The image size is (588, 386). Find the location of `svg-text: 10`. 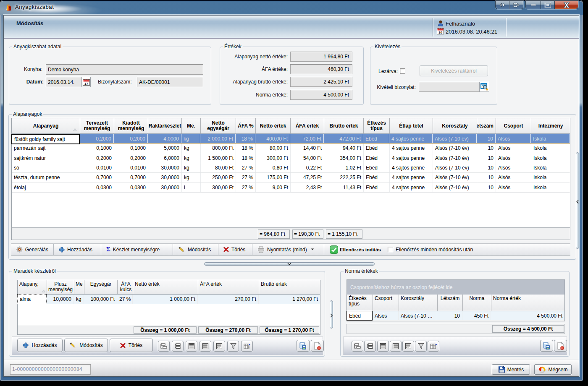

svg-text: 10 is located at coordinates (440, 33).